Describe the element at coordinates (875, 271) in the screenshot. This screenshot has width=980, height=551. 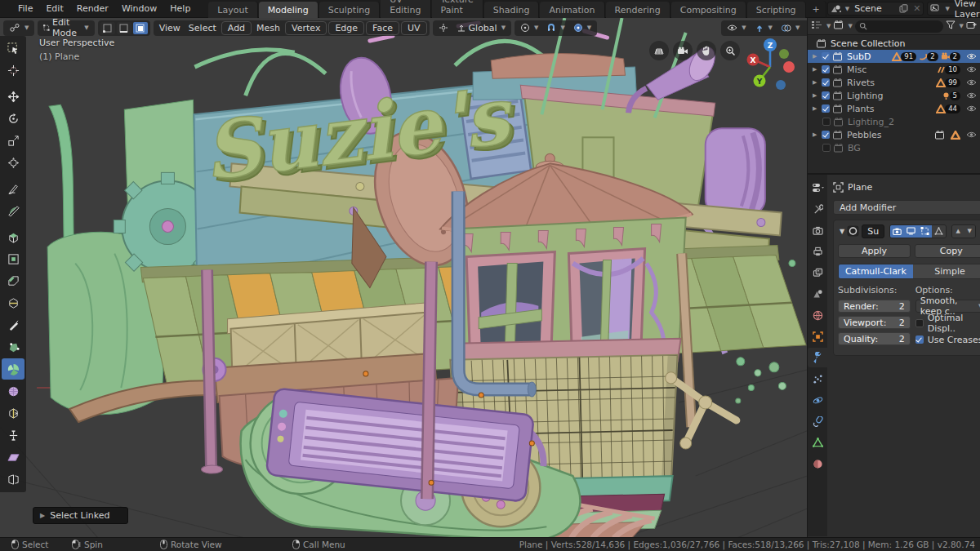
I see `catmull-clark-option: Catmull-Clark` at that location.